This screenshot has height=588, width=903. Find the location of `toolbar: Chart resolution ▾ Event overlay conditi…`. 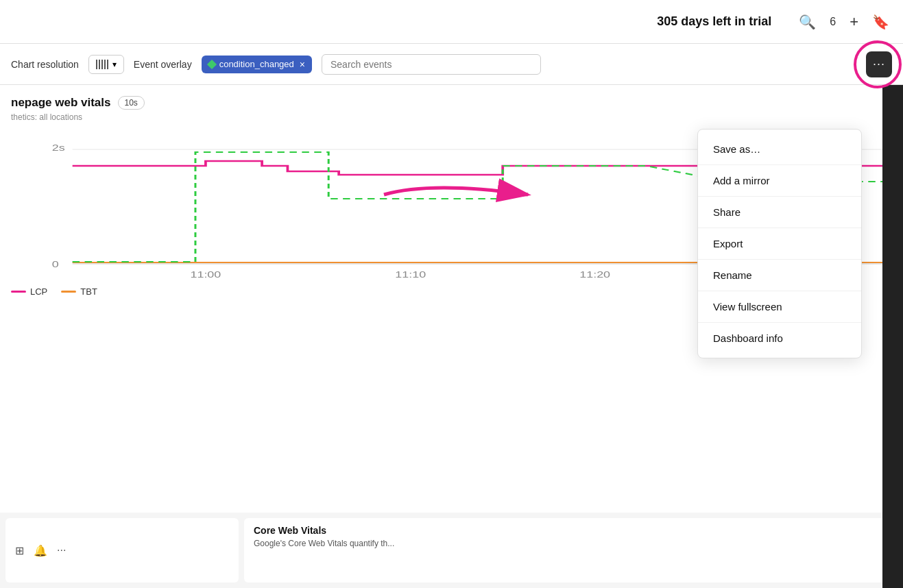

toolbar: Chart resolution ▾ Event overlay conditi… is located at coordinates (451, 64).